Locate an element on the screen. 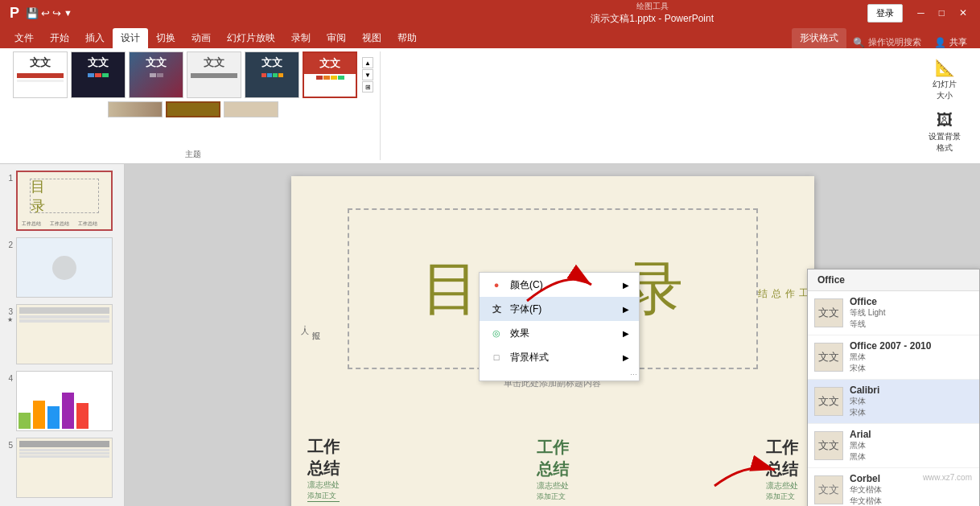 Image resolution: width=980 pixels, height=506 pixels. slide-thumb-5: 5 is located at coordinates (62, 468).